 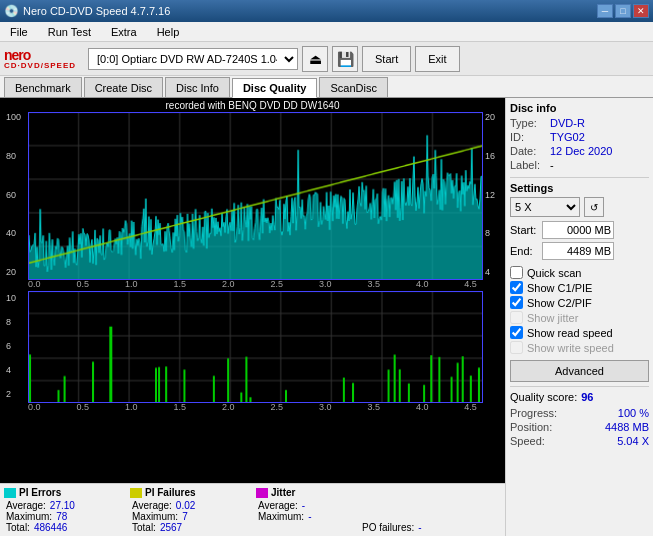 I want to click on quick-scan-label: Quick scan, so click(x=554, y=273).